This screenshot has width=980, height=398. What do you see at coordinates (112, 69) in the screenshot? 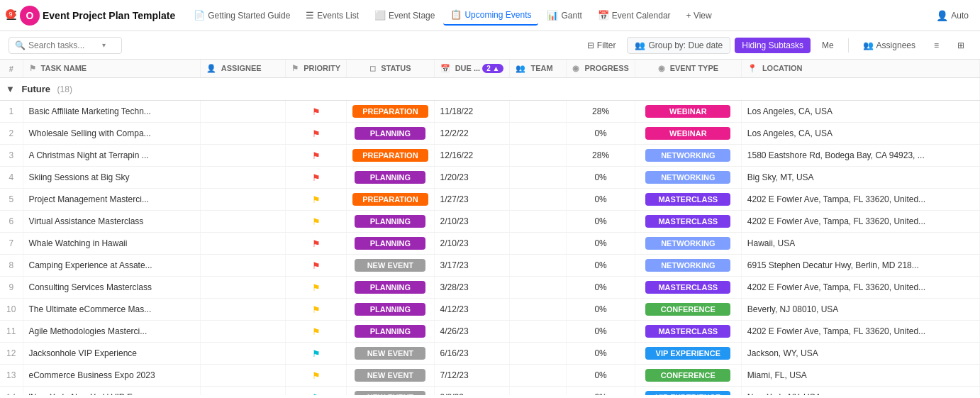
I see `col-header-task: ⚑ TASK NAME` at bounding box center [112, 69].